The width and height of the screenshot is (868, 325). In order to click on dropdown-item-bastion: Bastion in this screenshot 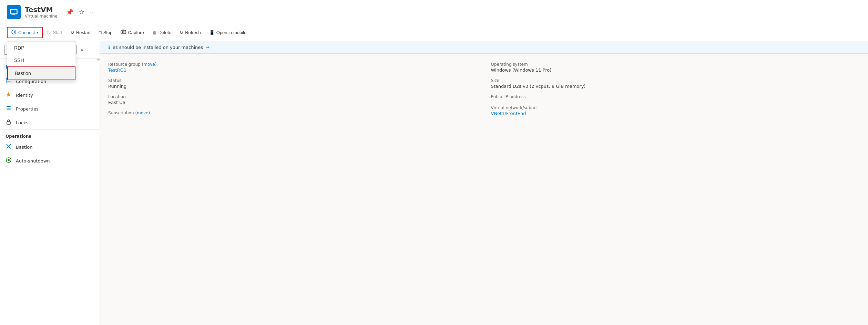, I will do `click(41, 73)`.